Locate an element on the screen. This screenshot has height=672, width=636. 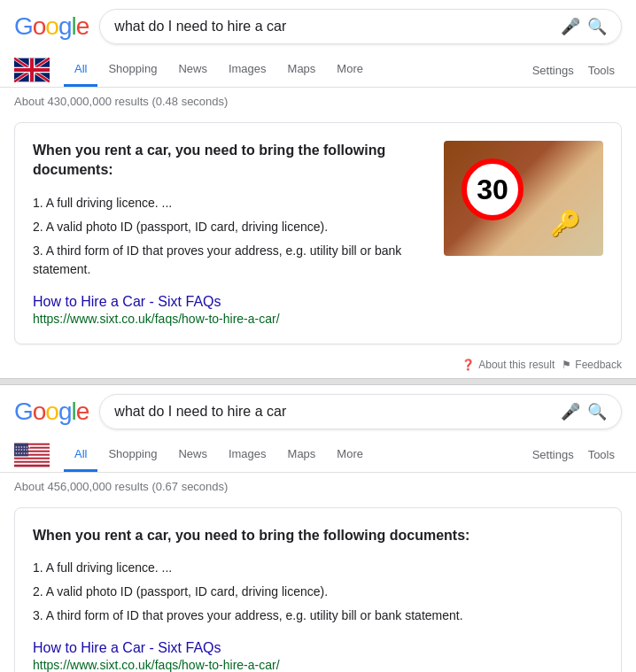
us-header: Google what do I need to hire a car 🎤 🔍 is located at coordinates (318, 412).